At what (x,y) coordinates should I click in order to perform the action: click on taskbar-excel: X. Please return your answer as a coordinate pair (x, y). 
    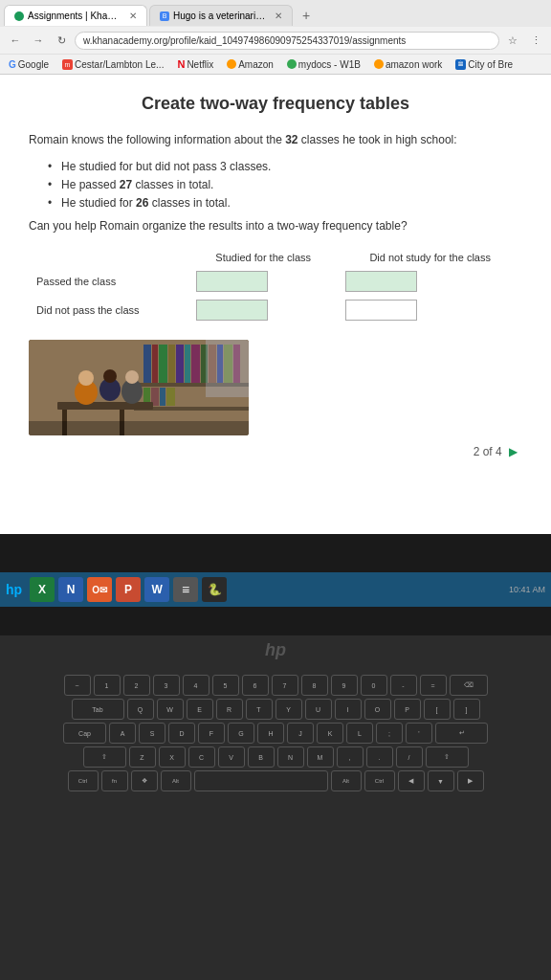
    Looking at the image, I should click on (42, 590).